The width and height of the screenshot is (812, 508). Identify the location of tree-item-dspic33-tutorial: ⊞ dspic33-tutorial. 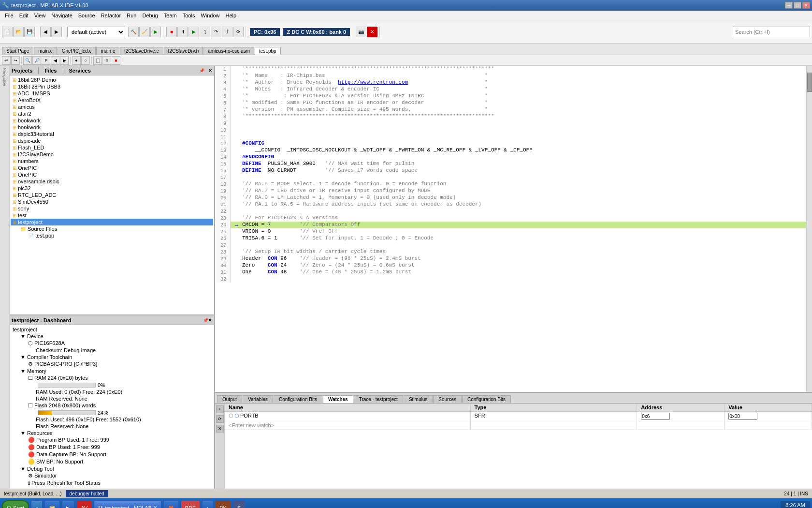
(112, 134).